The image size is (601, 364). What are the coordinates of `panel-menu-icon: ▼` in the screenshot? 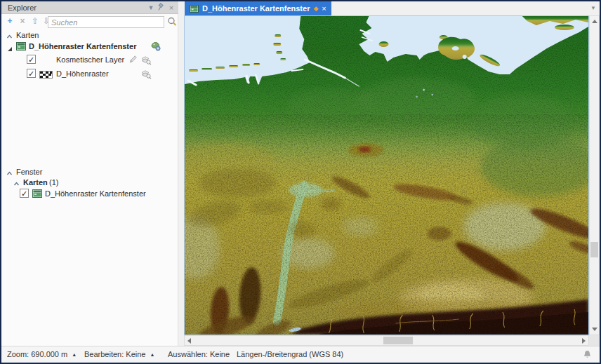 It's located at (151, 8).